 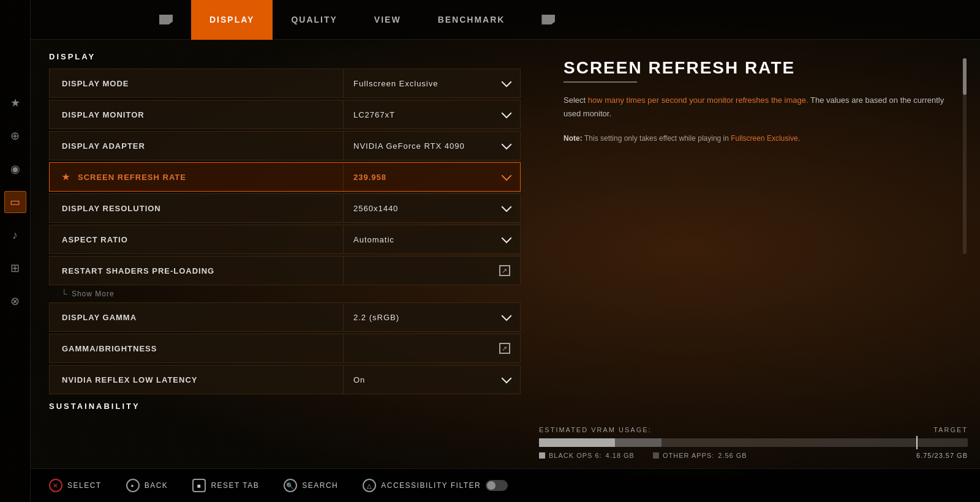 I want to click on search-icon: 🔍, so click(x=290, y=485).